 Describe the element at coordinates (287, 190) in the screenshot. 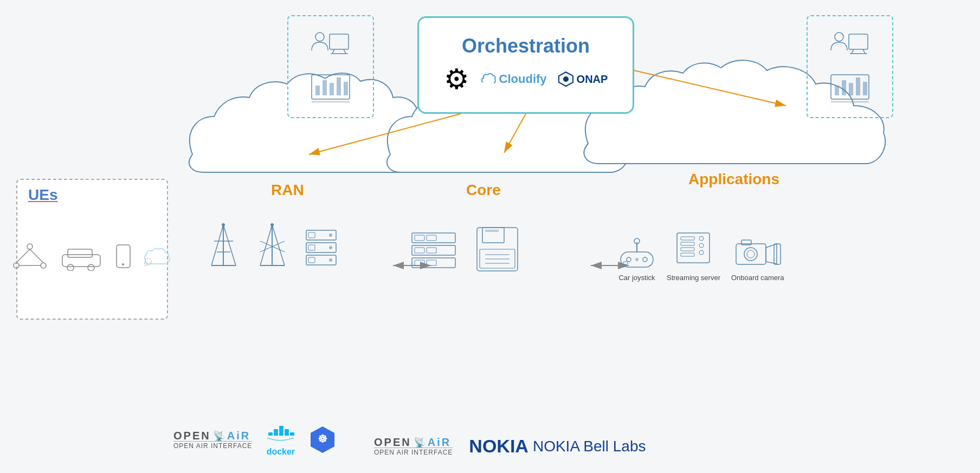

I see `ran-label: RAN` at that location.